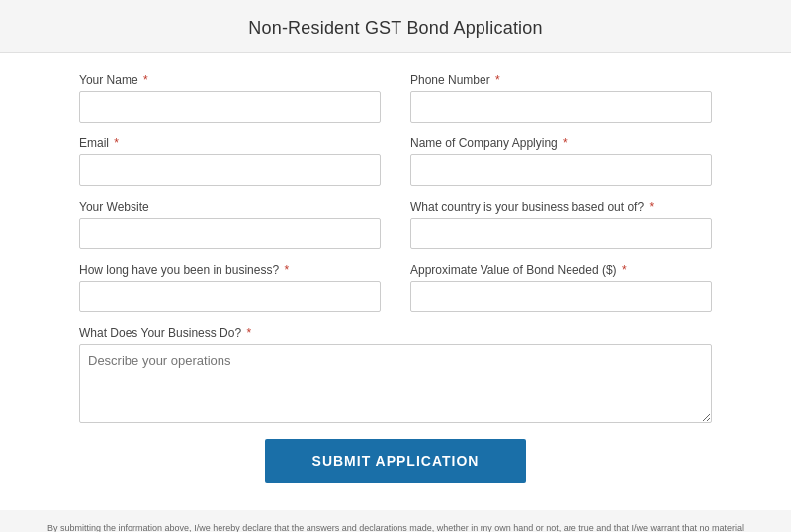 This screenshot has height=532, width=791. What do you see at coordinates (229, 270) in the screenshot?
I see `in-business-label: How long have you been in business? *` at bounding box center [229, 270].